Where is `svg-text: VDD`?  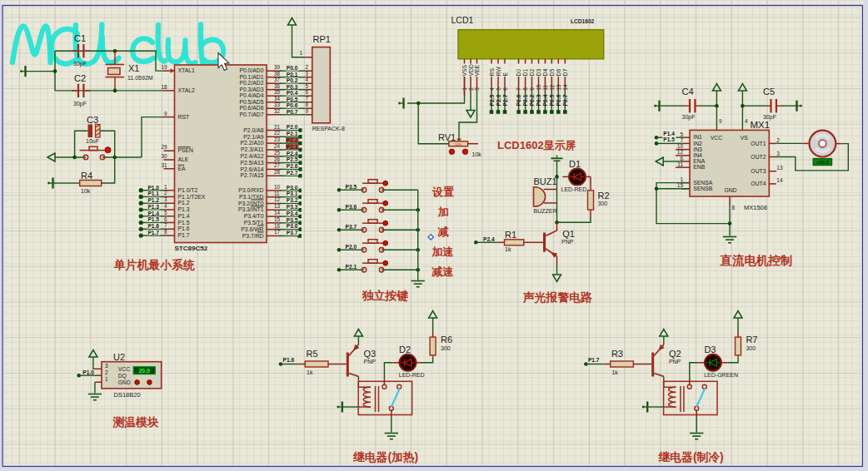 svg-text: VDD is located at coordinates (471, 70).